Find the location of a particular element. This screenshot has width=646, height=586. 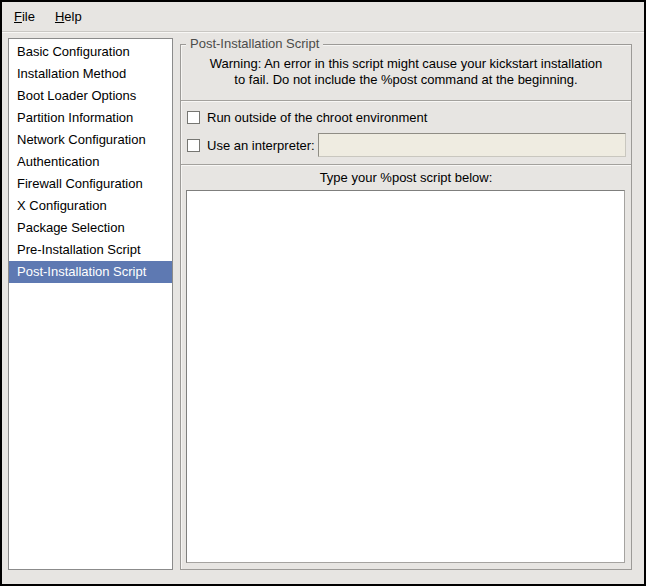

menu-help: Help is located at coordinates (68, 17).